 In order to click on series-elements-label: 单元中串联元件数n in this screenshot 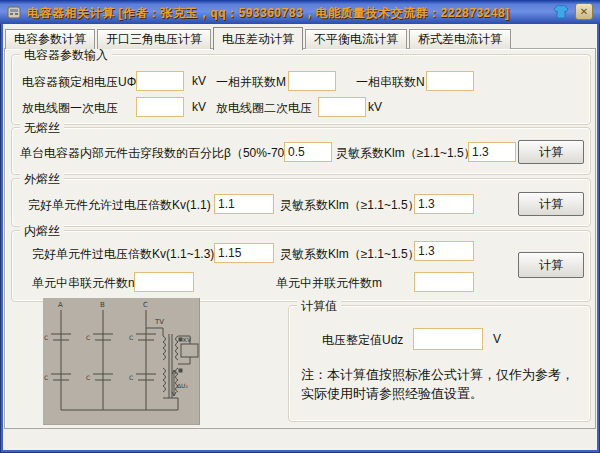, I will do `click(84, 284)`.